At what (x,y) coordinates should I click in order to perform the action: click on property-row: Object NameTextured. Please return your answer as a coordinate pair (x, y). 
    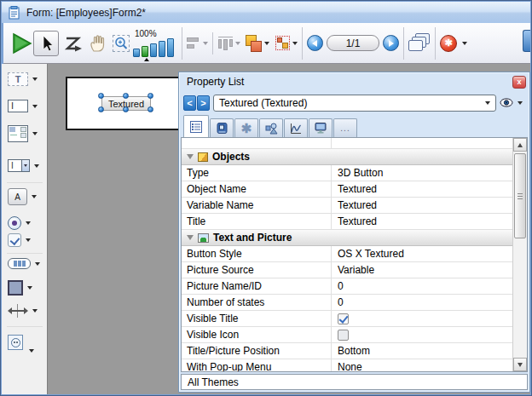
    Looking at the image, I should click on (347, 189).